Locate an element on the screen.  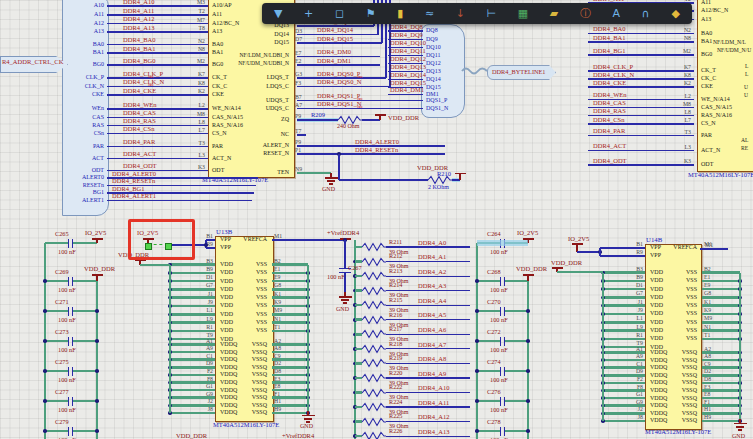
net-label: DDR4_CKE is located at coordinates (610, 84).